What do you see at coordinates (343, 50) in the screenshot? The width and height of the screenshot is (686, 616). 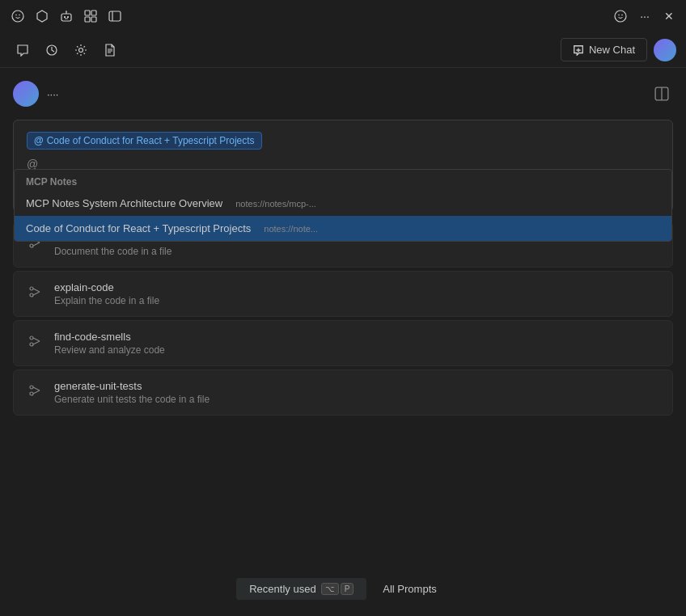 I see `toolbar: New Chat` at bounding box center [343, 50].